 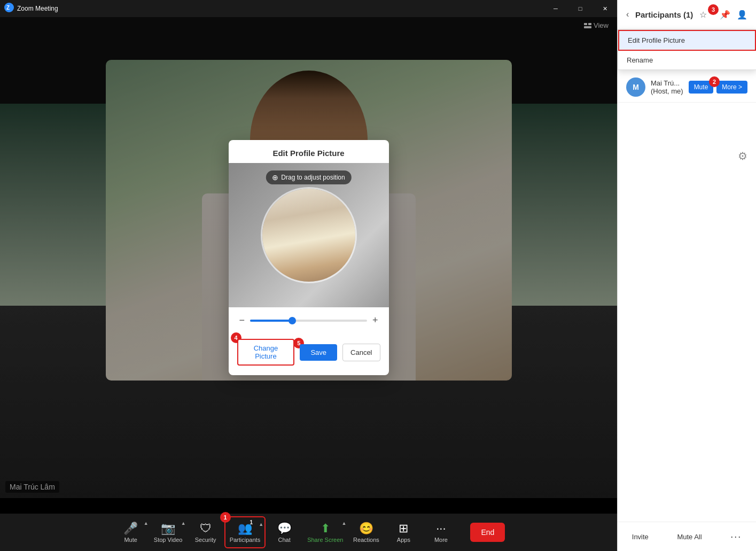 What do you see at coordinates (713, 10) in the screenshot?
I see `step3-badge: 3` at bounding box center [713, 10].